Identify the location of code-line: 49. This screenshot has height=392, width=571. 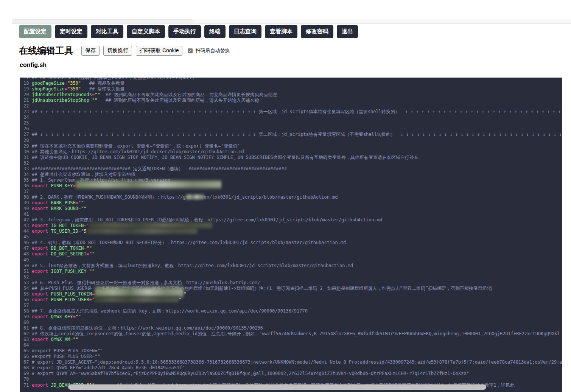
(293, 260).